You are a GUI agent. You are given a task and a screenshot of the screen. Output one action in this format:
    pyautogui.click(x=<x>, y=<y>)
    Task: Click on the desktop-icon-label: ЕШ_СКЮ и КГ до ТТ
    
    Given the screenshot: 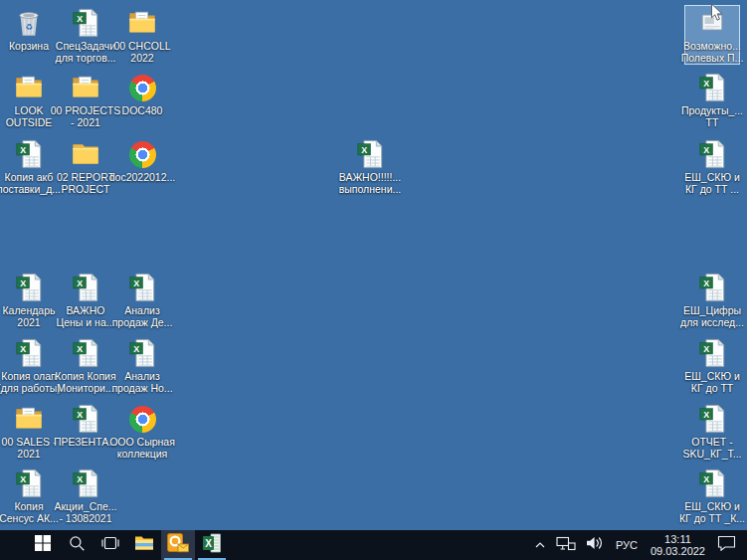 What is the action you would take?
    pyautogui.click(x=710, y=382)
    